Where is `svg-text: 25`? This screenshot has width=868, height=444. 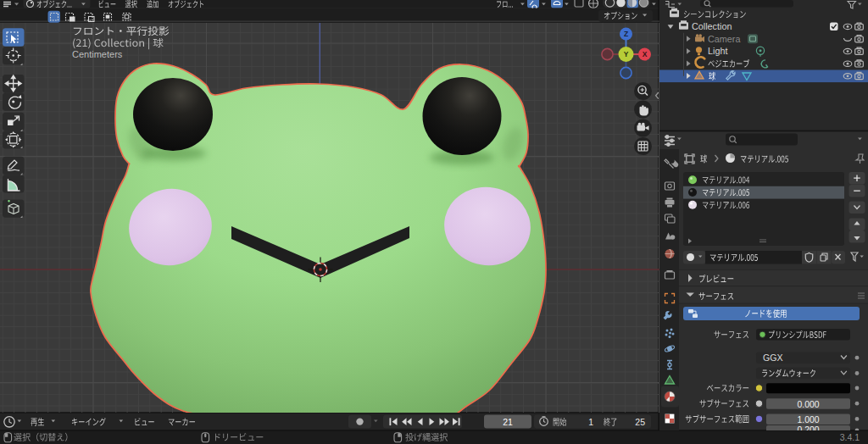 svg-text: 25 is located at coordinates (640, 422).